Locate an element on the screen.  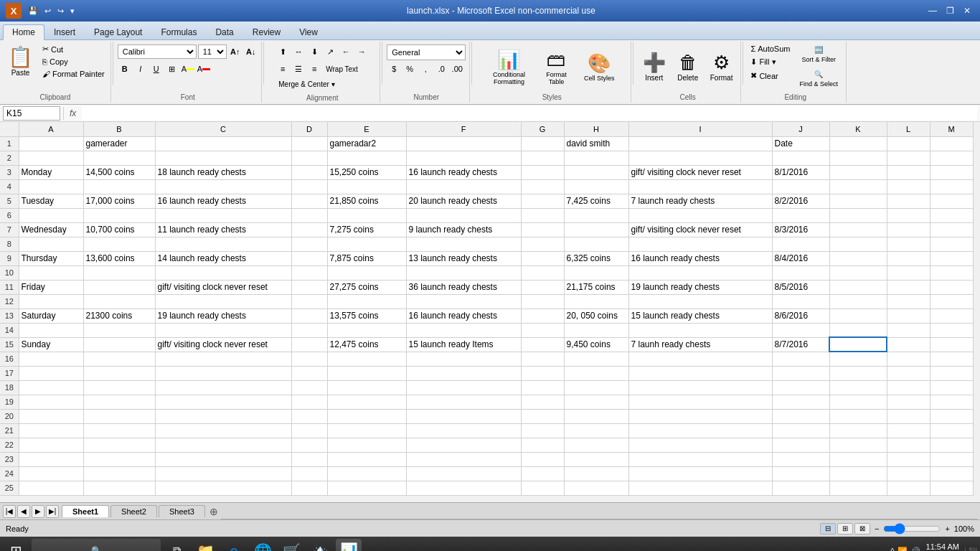
cell-M17 is located at coordinates (951, 373).